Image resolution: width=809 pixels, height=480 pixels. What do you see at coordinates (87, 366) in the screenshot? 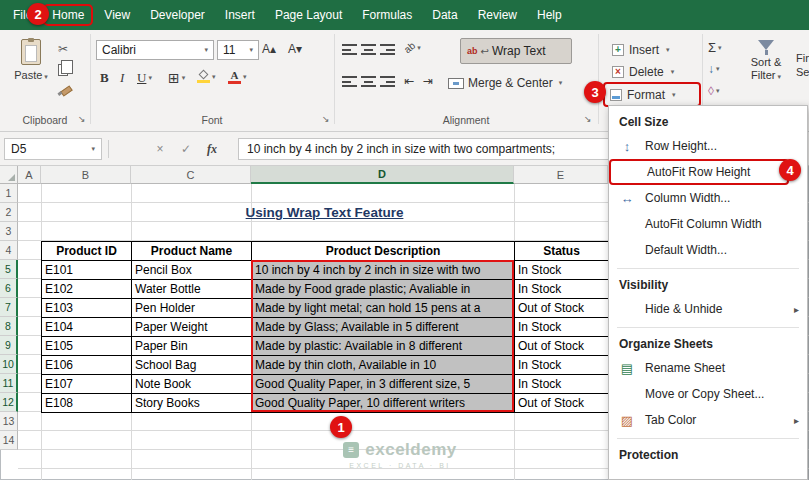
I see `table-cell: E106` at bounding box center [87, 366].